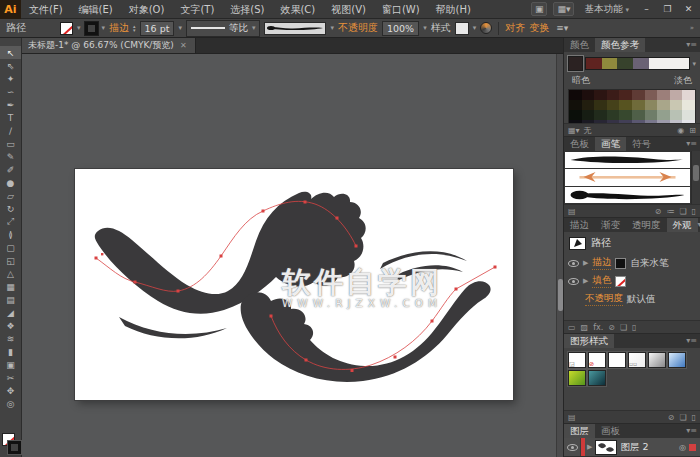 The height and width of the screenshot is (457, 700). Describe the element at coordinates (694, 212) in the screenshot. I see `delete-brush-icon: ▯` at that location.